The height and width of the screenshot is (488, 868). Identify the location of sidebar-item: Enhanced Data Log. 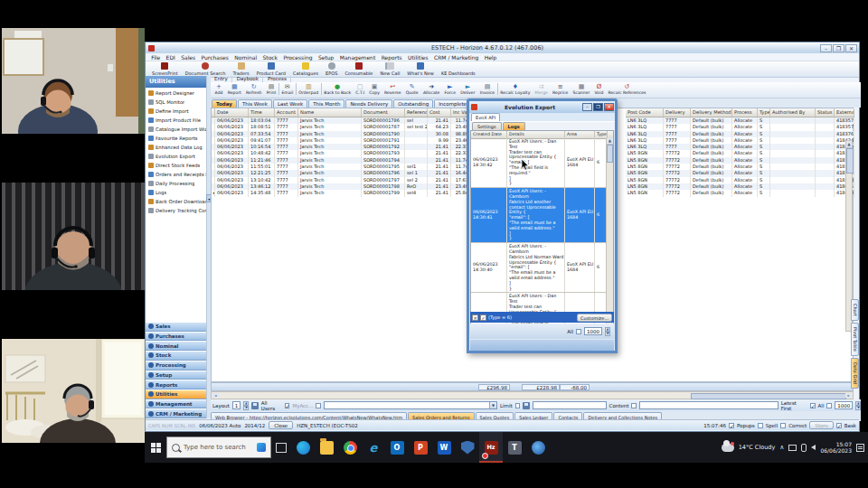
(175, 147).